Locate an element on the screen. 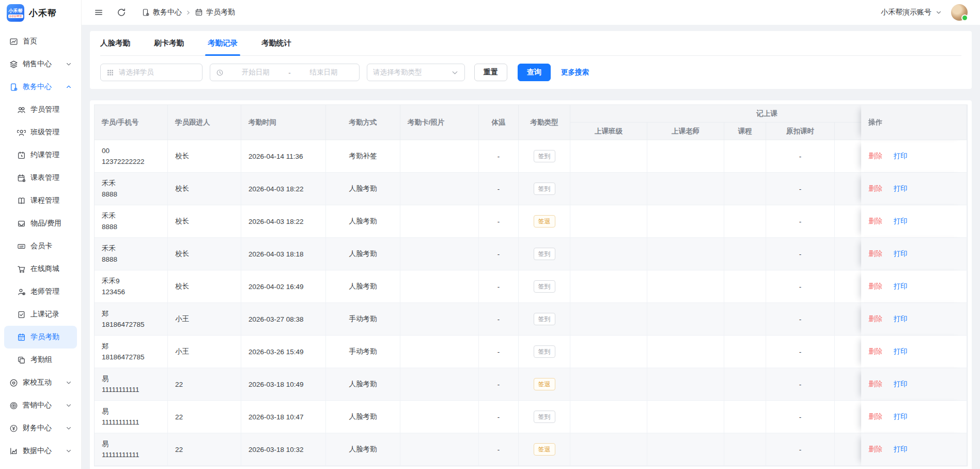 The width and height of the screenshot is (980, 469). tab-attendance-stats: 考勤统计 is located at coordinates (276, 43).